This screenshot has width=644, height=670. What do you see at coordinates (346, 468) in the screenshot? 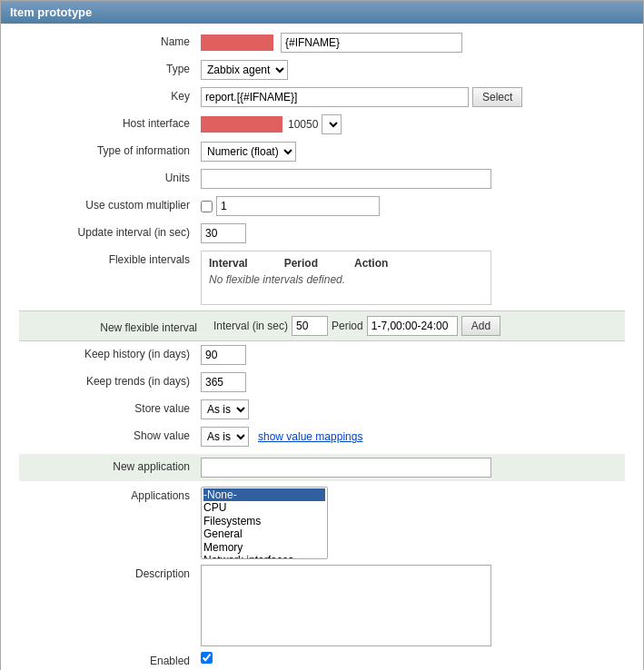
I see `new-application-input` at bounding box center [346, 468].